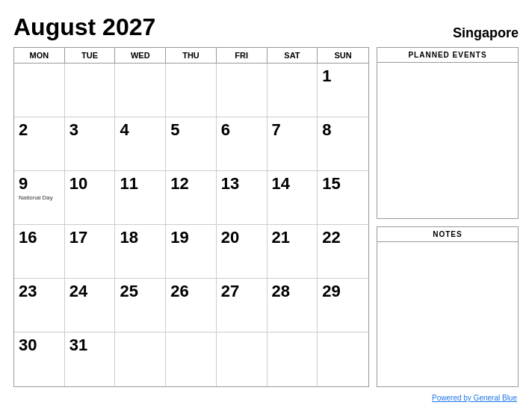 The width and height of the screenshot is (532, 411). What do you see at coordinates (343, 76) in the screenshot?
I see `date-number: 1` at bounding box center [343, 76].